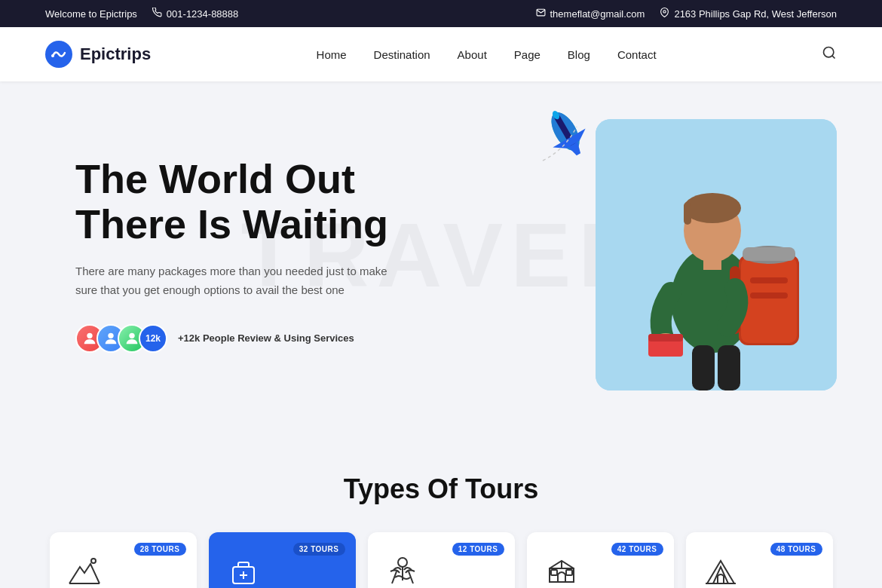 The width and height of the screenshot is (882, 588). What do you see at coordinates (332, 54) in the screenshot?
I see `nav-home: Home` at bounding box center [332, 54].